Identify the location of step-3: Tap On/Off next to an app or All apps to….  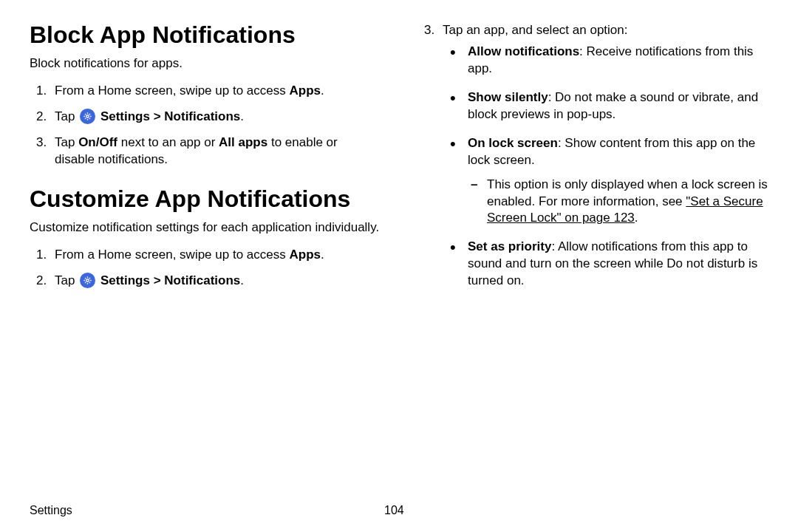
(216, 151).